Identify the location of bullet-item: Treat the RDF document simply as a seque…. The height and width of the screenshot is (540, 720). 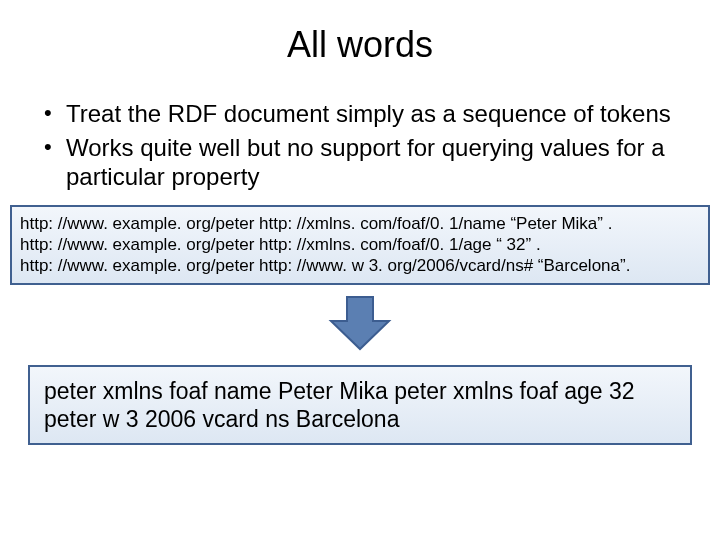
(355, 114).